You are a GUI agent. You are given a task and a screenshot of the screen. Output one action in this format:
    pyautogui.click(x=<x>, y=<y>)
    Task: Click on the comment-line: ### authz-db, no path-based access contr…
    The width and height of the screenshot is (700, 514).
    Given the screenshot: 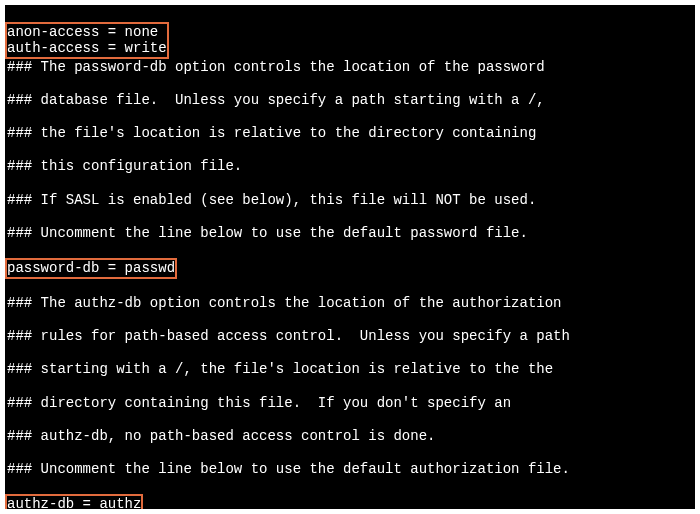 What is the action you would take?
    pyautogui.click(x=350, y=436)
    